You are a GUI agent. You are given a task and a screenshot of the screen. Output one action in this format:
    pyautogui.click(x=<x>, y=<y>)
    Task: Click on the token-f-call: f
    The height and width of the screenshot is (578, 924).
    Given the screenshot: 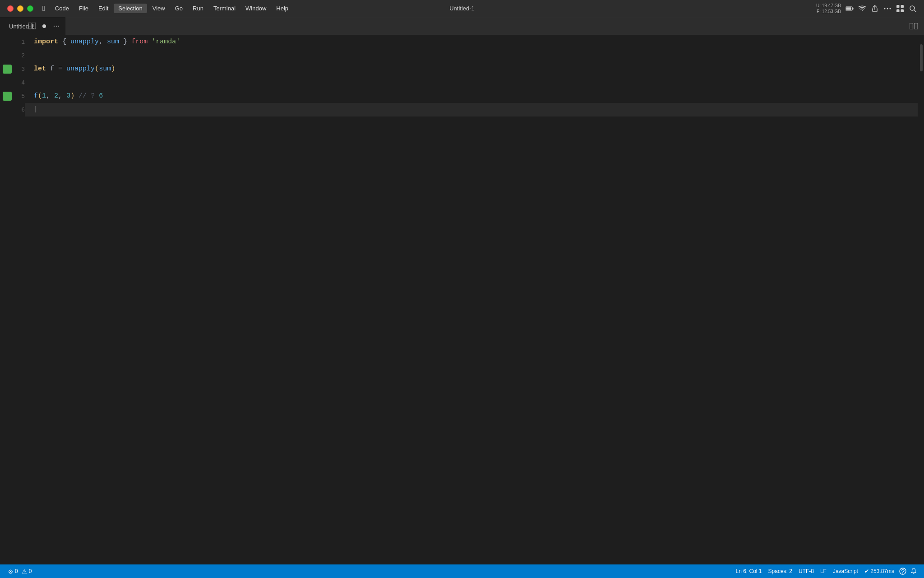 What is the action you would take?
    pyautogui.click(x=36, y=96)
    